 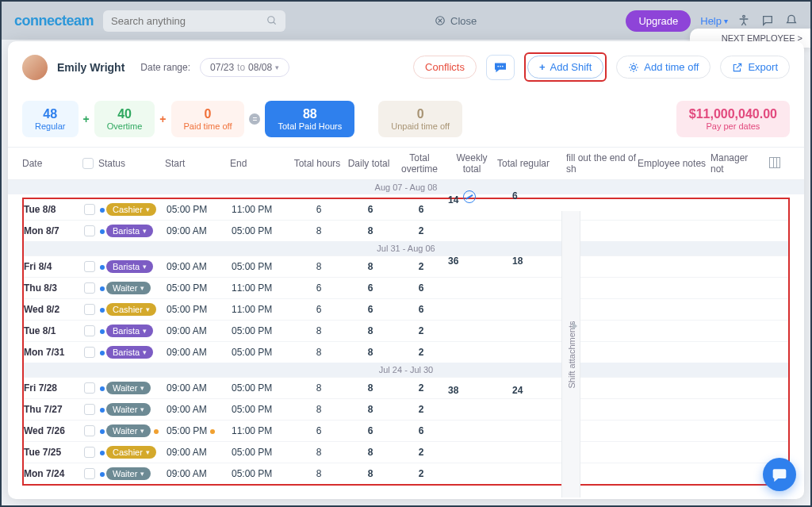 I want to click on shift-attachments-panel: Shift attachments, so click(x=571, y=354).